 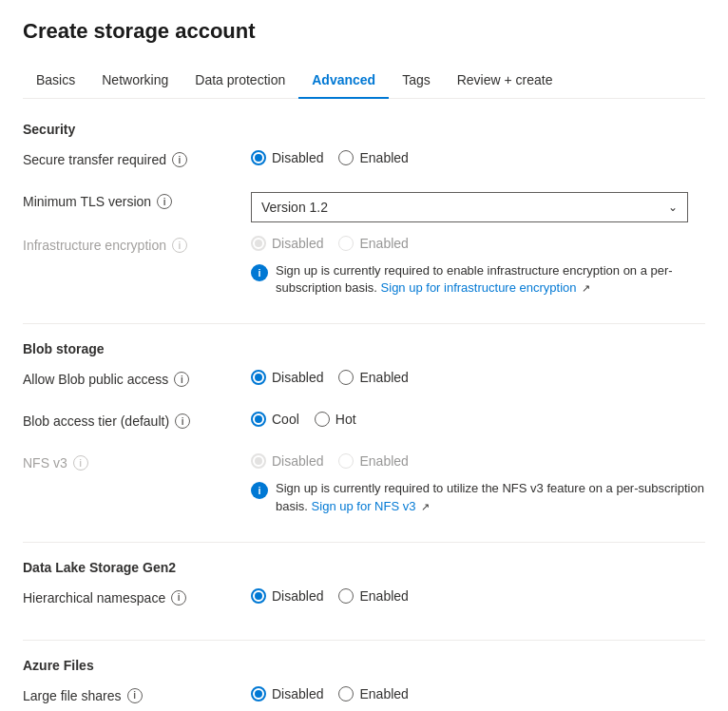 I want to click on hierarchical-namespace-disabled-option: Disabled, so click(x=287, y=596).